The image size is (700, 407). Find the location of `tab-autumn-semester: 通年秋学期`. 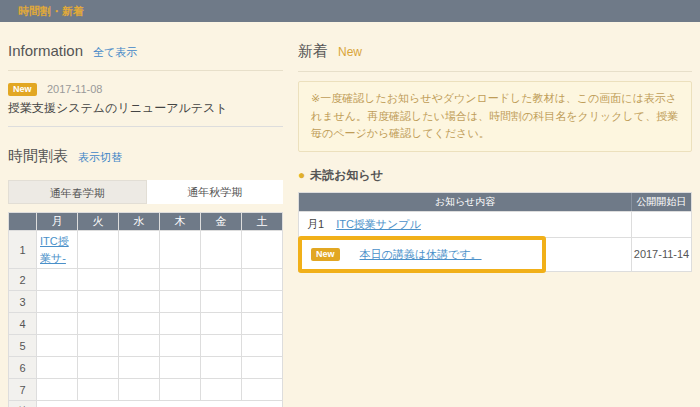

tab-autumn-semester: 通年秋学期 is located at coordinates (216, 192).